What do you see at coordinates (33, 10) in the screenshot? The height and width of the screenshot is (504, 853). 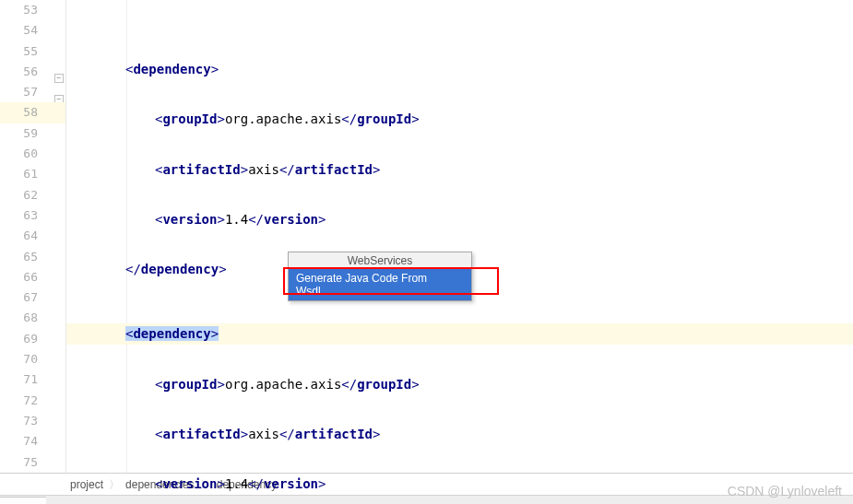 I see `line-number: 53` at bounding box center [33, 10].